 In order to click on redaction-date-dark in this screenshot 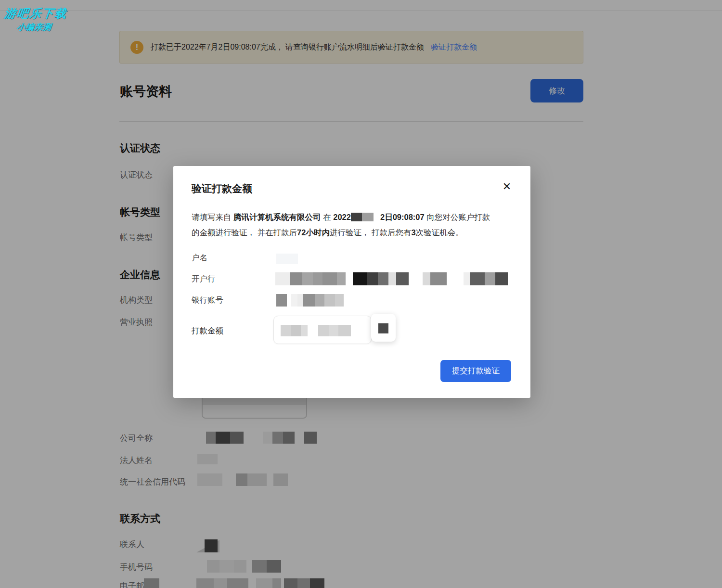, I will do `click(356, 217)`.